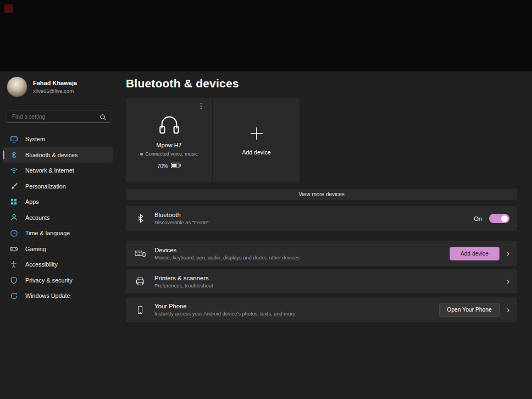  Describe the element at coordinates (14, 264) in the screenshot. I see `accessibility-icon` at that location.